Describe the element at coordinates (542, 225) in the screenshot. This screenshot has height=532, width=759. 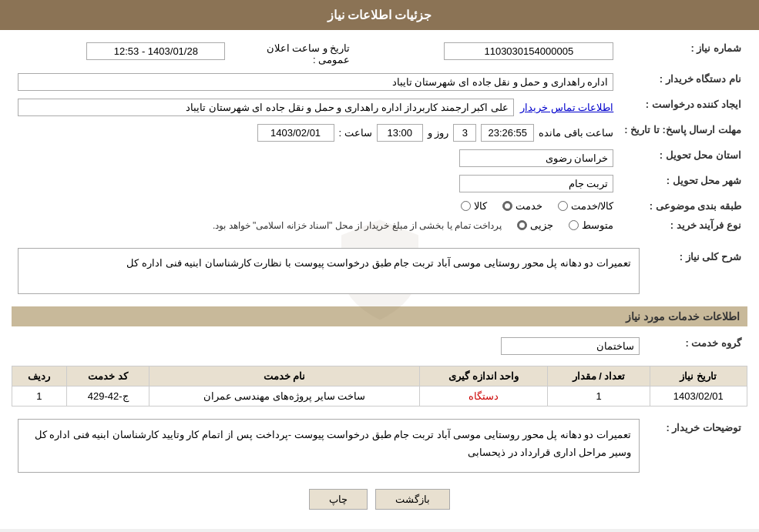
I see `process-jazee-label: جزیی` at that location.